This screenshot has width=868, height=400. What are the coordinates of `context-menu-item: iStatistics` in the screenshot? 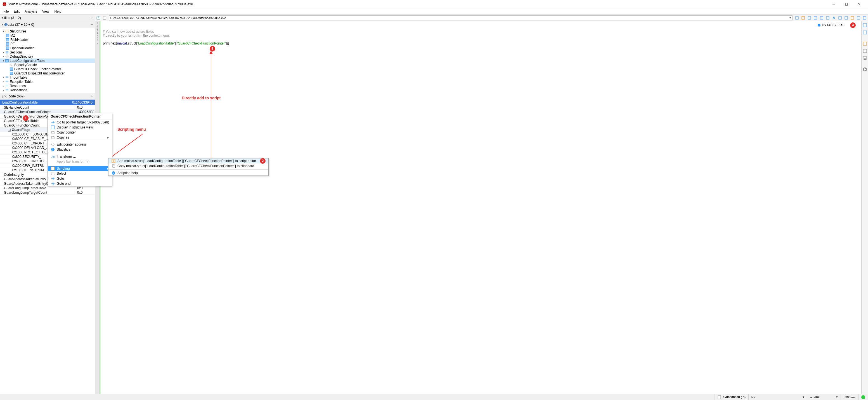 It's located at (80, 150).